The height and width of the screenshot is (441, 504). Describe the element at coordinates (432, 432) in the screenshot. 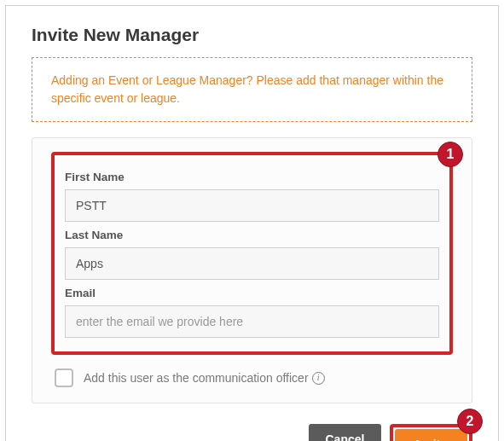

I see `invite-highlight: 2 Invite` at that location.